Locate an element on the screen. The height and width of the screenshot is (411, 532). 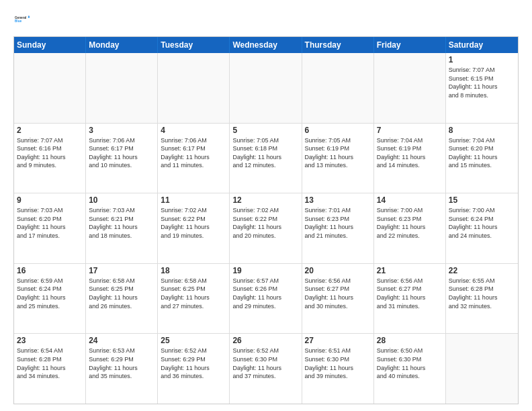
calendar-cell-2-4: 13Sunrise: 7:01 AM Sunset: 6:23 PM Dayli… is located at coordinates (339, 228).